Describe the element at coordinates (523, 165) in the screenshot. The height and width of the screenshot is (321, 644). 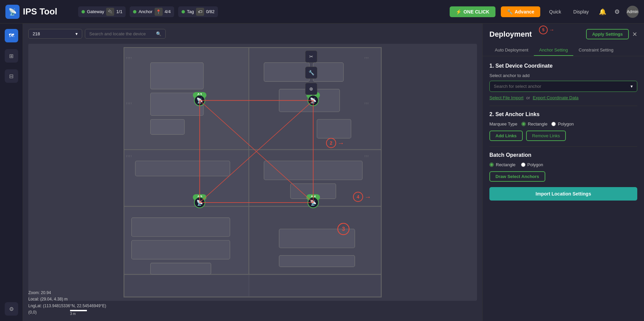
I see `batch-polygon-radio` at that location.